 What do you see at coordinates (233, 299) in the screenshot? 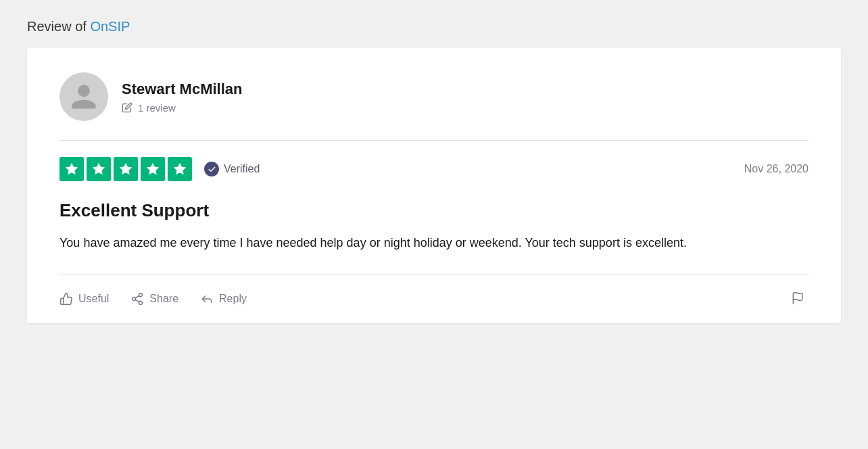
I see `reply-label: Reply` at bounding box center [233, 299].